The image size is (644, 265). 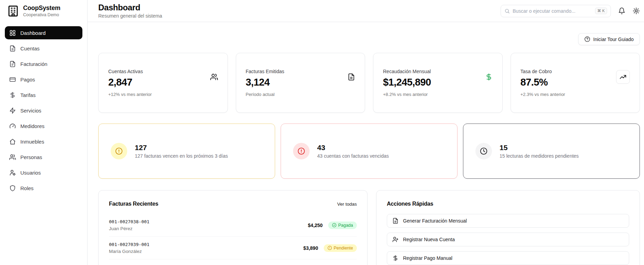 What do you see at coordinates (622, 11) in the screenshot?
I see `bell-icon` at bounding box center [622, 11].